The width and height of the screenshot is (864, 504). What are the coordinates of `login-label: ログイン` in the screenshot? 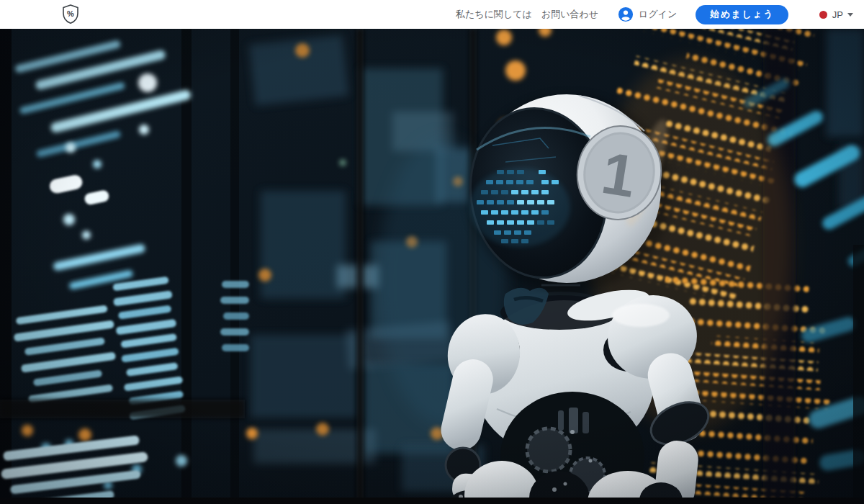 It's located at (658, 14).